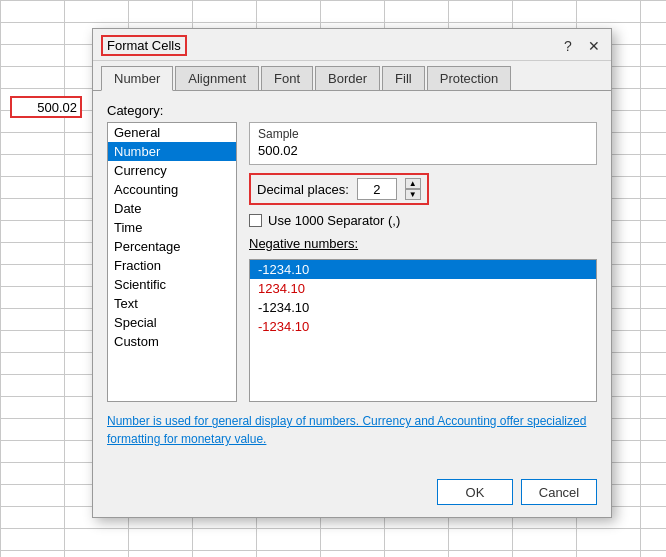 This screenshot has width=666, height=557. I want to click on neg-item-2: 1234.10, so click(423, 288).